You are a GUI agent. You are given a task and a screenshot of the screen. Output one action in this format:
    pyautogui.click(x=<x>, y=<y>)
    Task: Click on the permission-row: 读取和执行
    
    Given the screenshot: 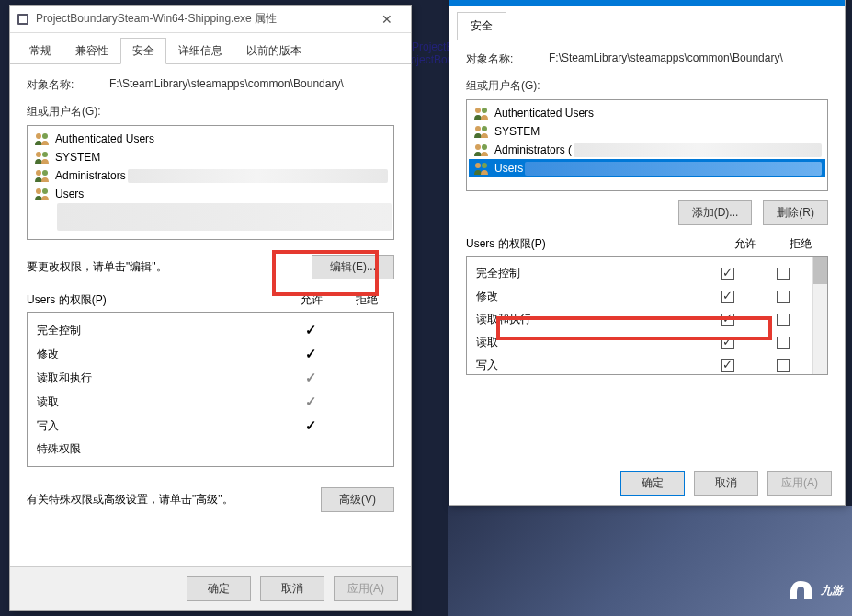 What is the action you would take?
    pyautogui.click(x=643, y=320)
    